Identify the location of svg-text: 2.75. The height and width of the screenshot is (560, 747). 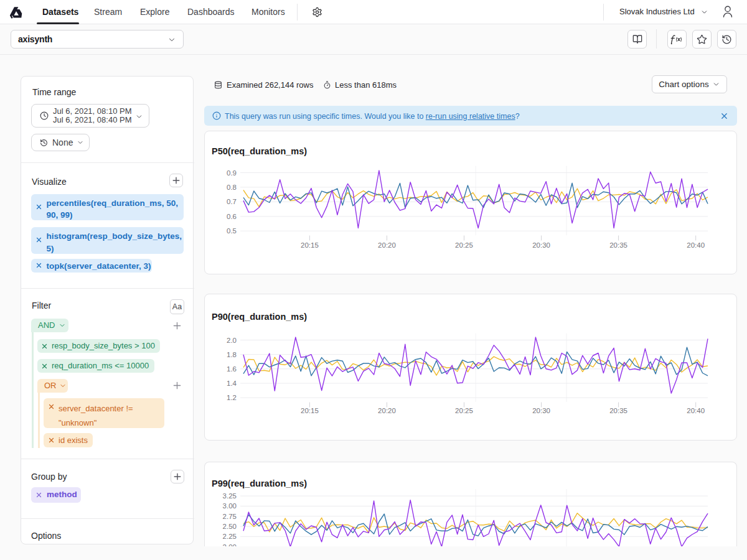
(230, 516).